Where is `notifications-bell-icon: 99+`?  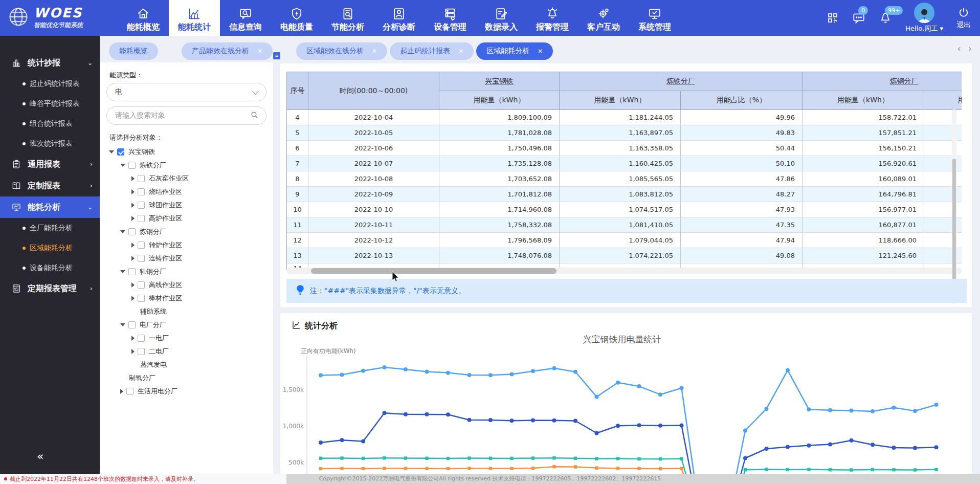
notifications-bell-icon: 99+ is located at coordinates (885, 18).